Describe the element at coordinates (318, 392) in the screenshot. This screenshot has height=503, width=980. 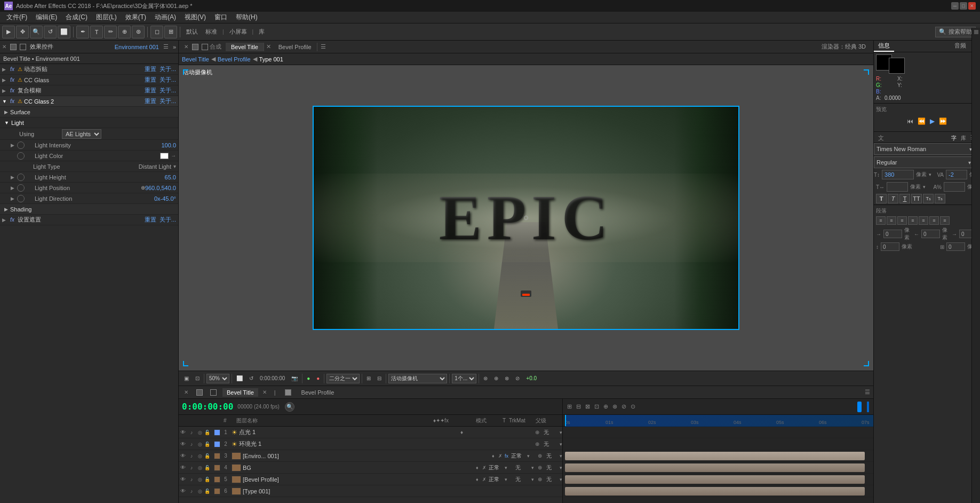
I see `tl-tab-bevel-profile: Bevel Profile` at that location.